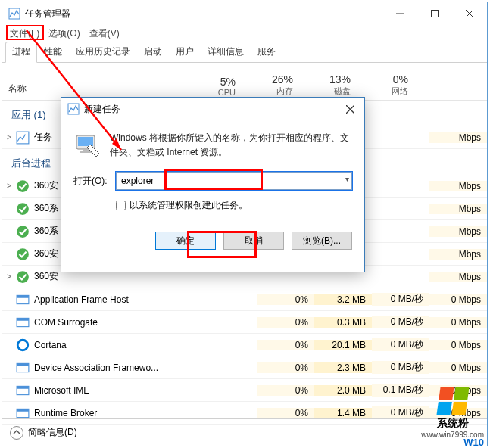  Describe the element at coordinates (350, 109) in the screenshot. I see `dialog-close-button` at that location.